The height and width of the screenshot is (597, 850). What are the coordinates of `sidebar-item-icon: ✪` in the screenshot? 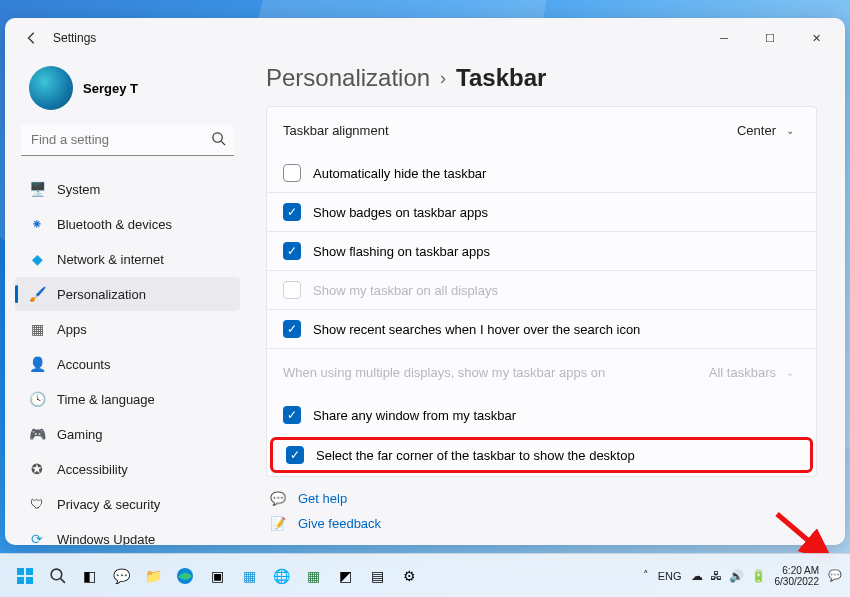 It's located at (37, 469).